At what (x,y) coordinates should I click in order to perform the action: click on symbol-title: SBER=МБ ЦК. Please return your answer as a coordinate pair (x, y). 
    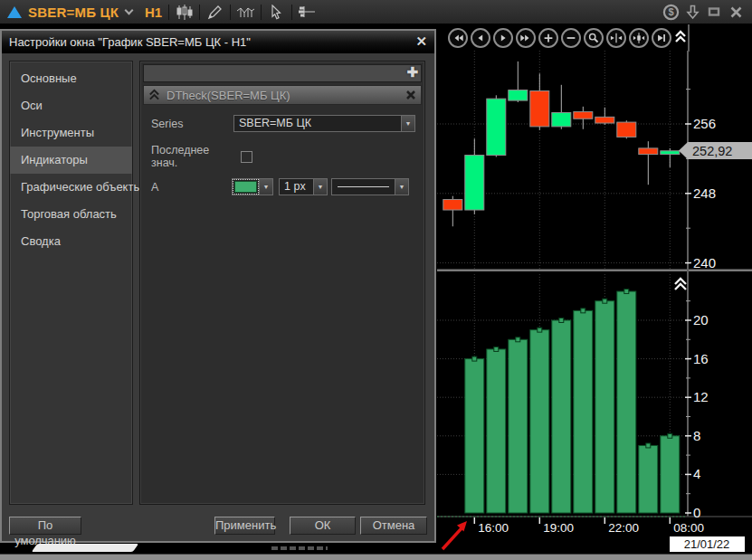
    Looking at the image, I should click on (73, 13).